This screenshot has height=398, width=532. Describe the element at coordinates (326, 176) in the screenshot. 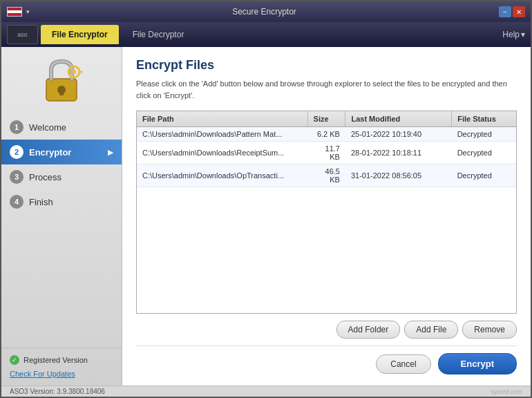

I see `cell-size: 46.5 KB` at that location.